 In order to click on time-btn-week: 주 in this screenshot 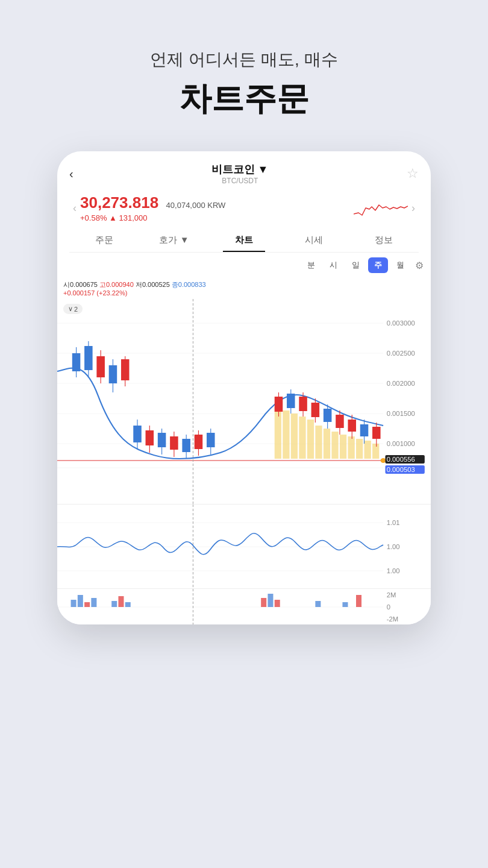, I will do `click(378, 265)`.